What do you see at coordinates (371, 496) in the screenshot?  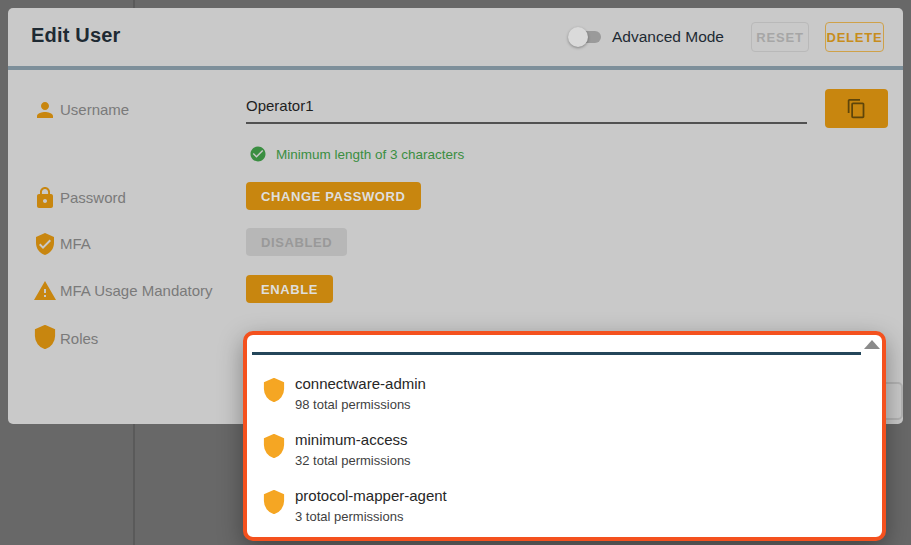 I see `role-name: protocol-mapper-agent` at bounding box center [371, 496].